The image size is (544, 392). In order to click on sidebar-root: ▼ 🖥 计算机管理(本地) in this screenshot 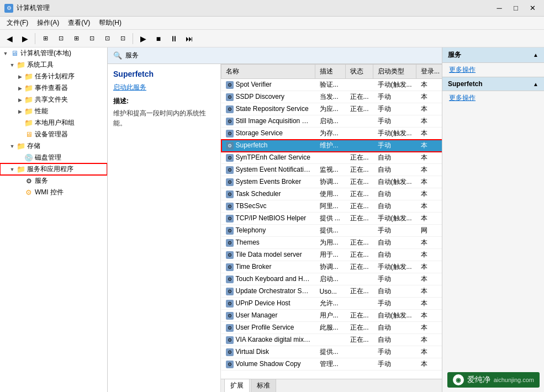, I will do `click(54, 53)`.